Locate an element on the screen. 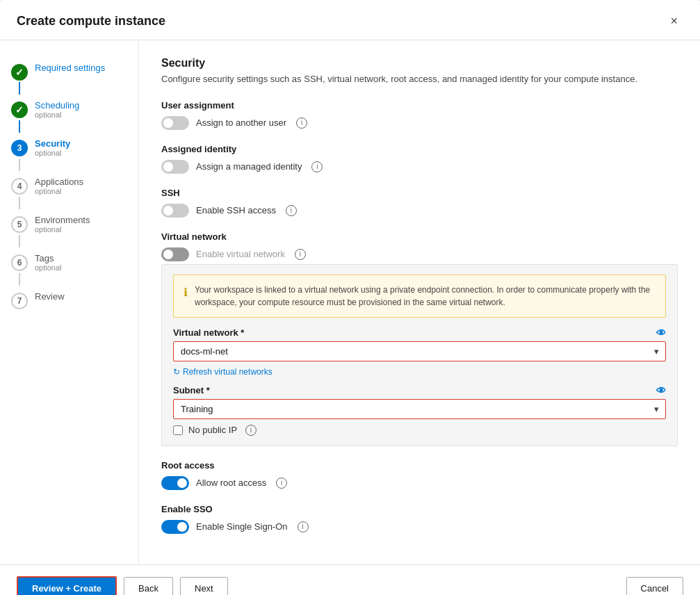 The width and height of the screenshot is (700, 595). sidebar-sublabel-scheduling: optional is located at coordinates (57, 115).